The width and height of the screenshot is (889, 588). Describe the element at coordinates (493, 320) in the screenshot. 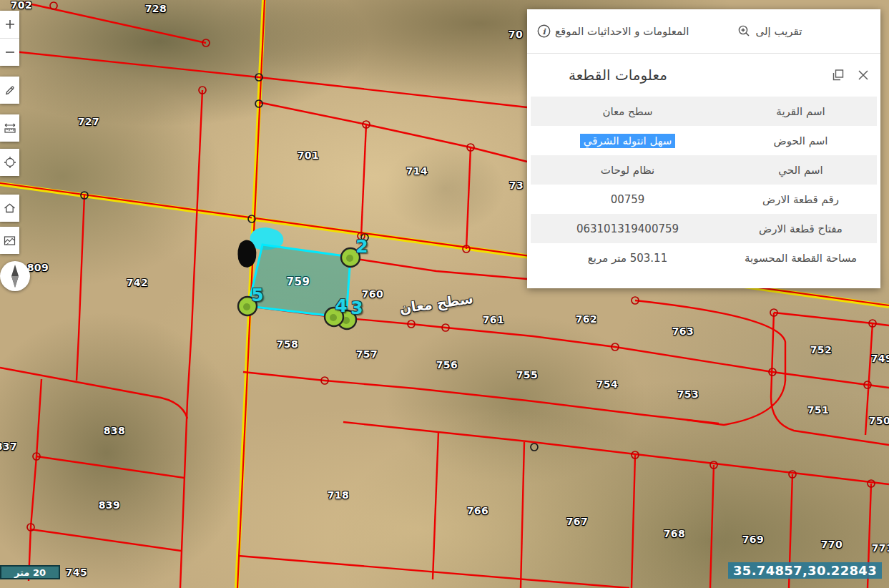

I see `parcel-label-761: 761` at that location.